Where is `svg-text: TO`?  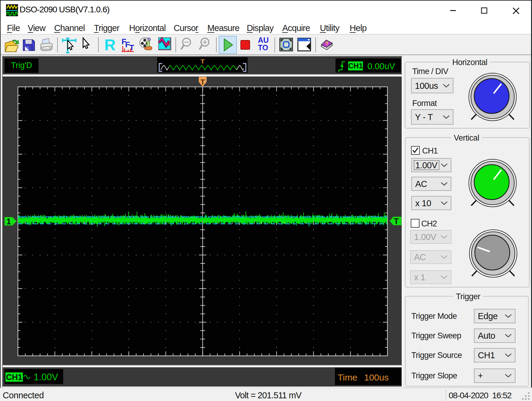 svg-text: TO is located at coordinates (263, 48).